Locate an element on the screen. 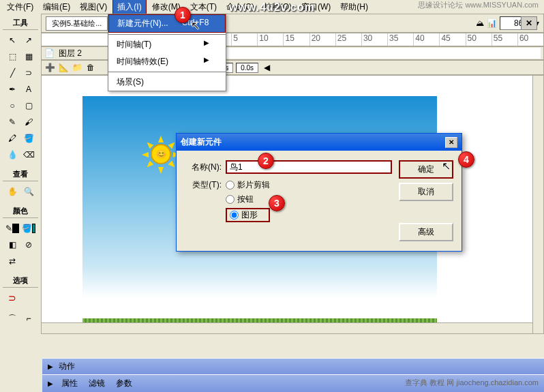 This screenshot has height=392, width=544. symbol-name-input is located at coordinates (309, 167).